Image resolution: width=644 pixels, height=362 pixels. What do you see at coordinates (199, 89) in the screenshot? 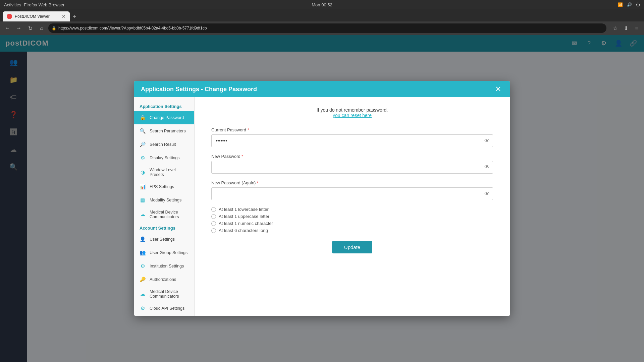
I see `modal-title: Application Settings - Change Password` at bounding box center [199, 89].